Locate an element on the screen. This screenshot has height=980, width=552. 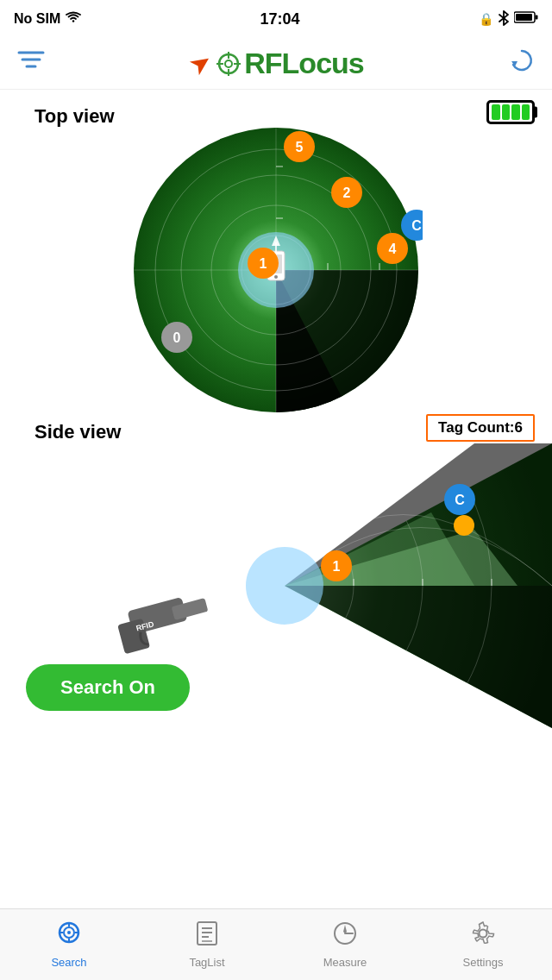
logo-arrow-icon: ➤ is located at coordinates (200, 64).